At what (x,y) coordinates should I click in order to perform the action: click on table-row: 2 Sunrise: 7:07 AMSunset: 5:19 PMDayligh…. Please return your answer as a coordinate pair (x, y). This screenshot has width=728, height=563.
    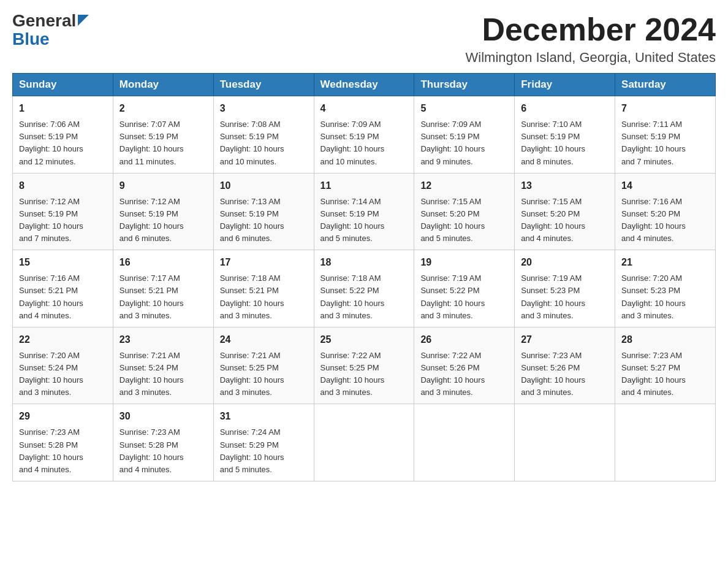
    Looking at the image, I should click on (163, 135).